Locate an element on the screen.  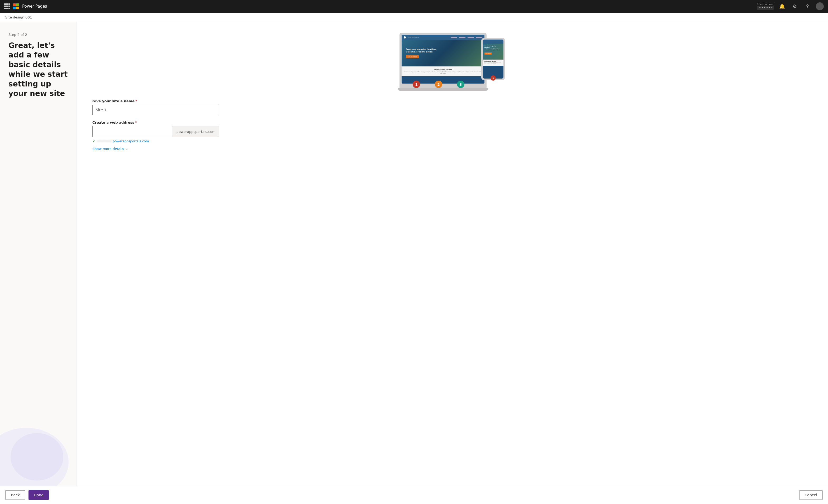
step-bubble-1: 1 is located at coordinates (416, 84).